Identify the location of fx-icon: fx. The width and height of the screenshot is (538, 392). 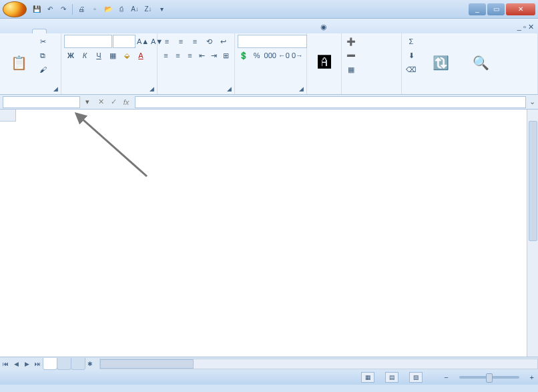
(126, 102).